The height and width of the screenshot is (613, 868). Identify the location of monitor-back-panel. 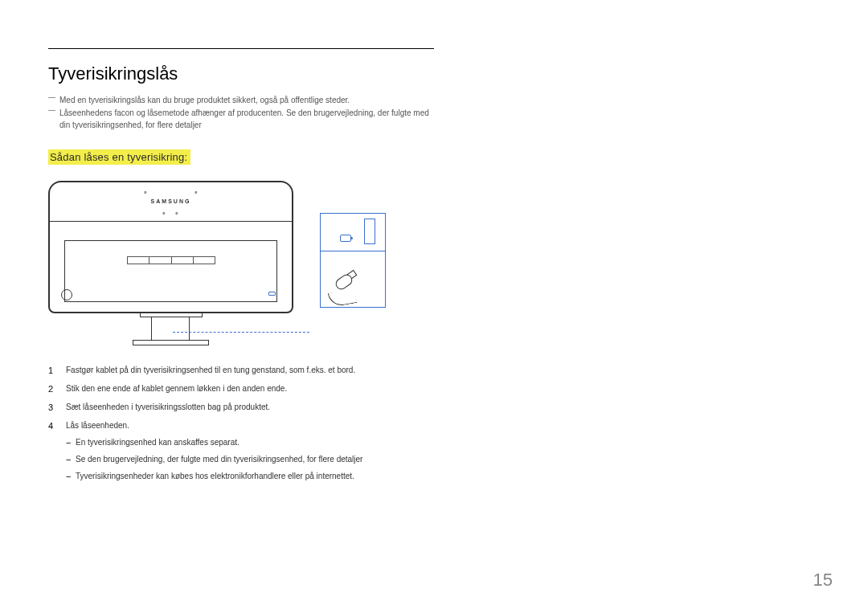
(170, 272).